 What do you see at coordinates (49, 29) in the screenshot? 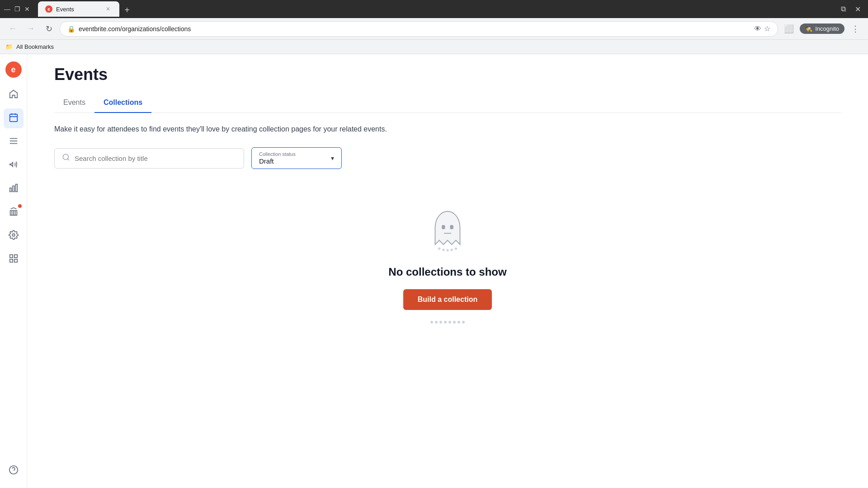
I see `refresh-button: ↻` at bounding box center [49, 29].